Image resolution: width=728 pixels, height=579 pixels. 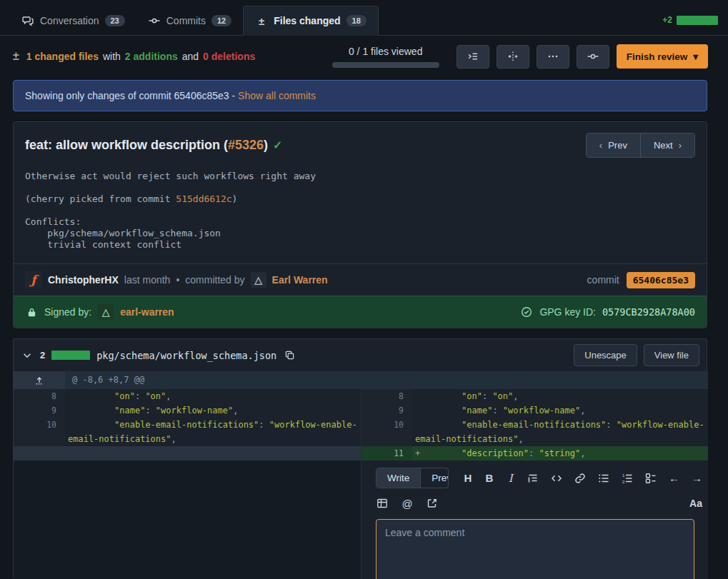 I want to click on commit-icon, so click(x=593, y=56).